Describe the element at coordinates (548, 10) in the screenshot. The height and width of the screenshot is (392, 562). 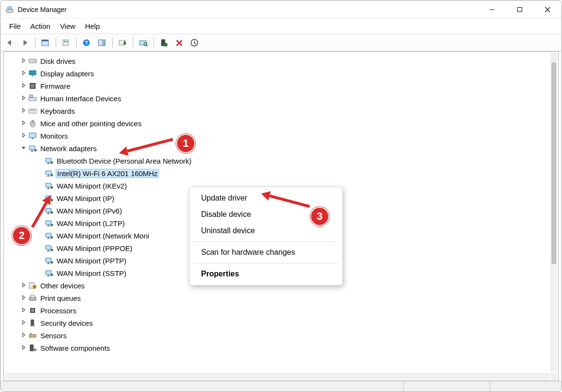
I see `close-button` at that location.